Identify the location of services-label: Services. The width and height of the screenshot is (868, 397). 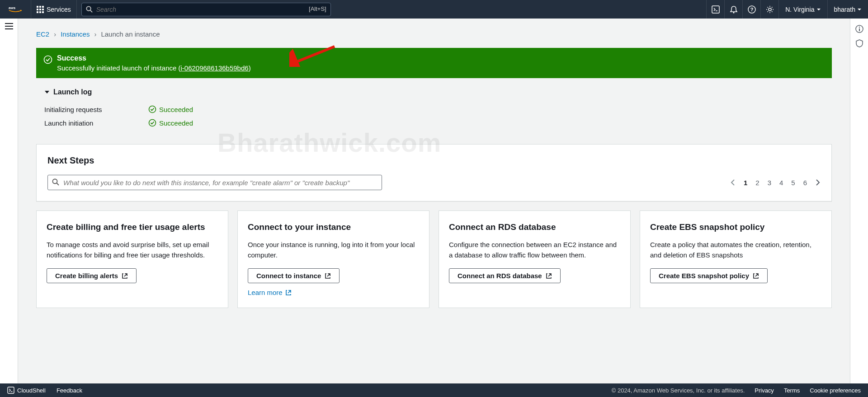
(59, 9).